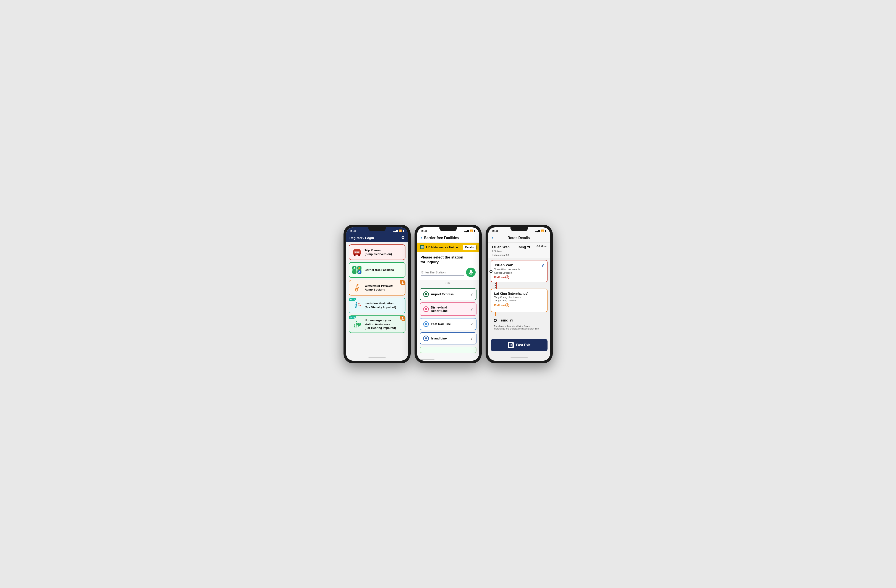 The width and height of the screenshot is (896, 588). I want to click on phone-2: 09:41 ▂▄▆ 📶 ▮ ‹ Barrier-free Facilities …, so click(448, 294).